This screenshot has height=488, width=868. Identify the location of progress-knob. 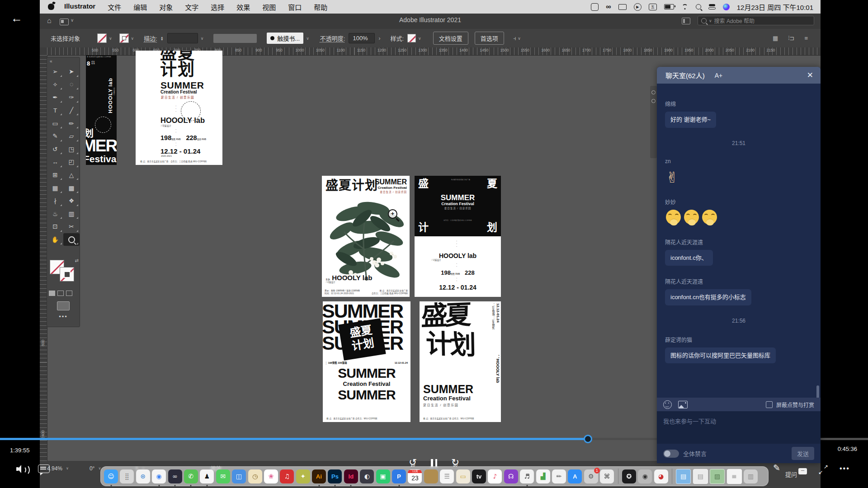
(588, 439).